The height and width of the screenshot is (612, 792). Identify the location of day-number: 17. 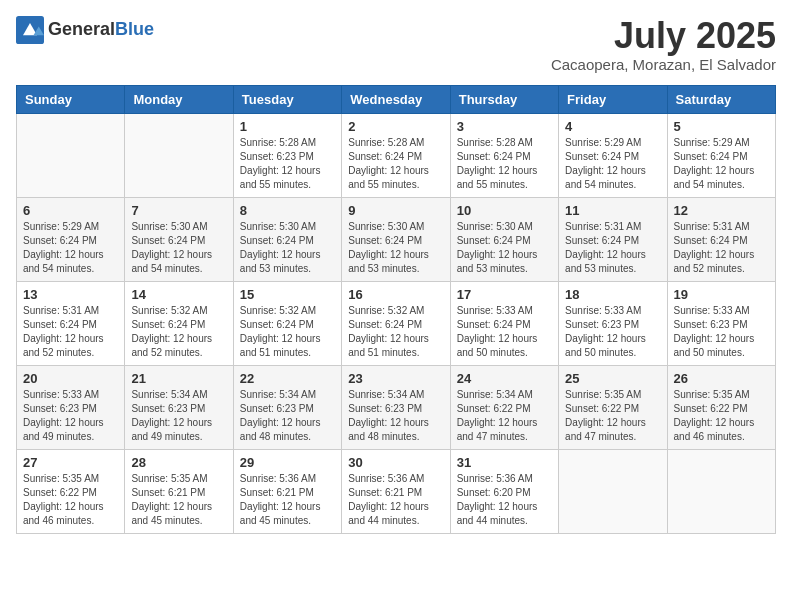
(504, 294).